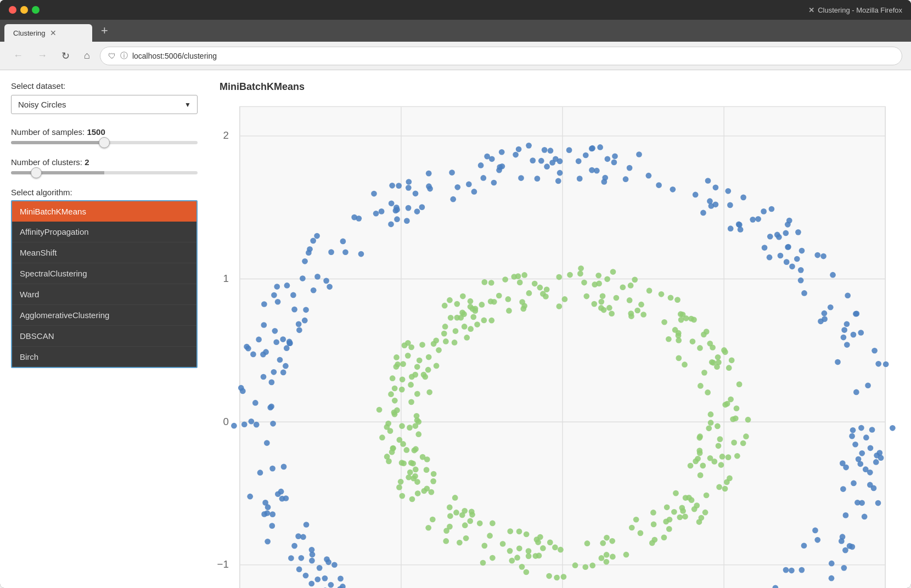 The width and height of the screenshot is (911, 588). Describe the element at coordinates (87, 56) in the screenshot. I see `home-button: ⌂` at that location.